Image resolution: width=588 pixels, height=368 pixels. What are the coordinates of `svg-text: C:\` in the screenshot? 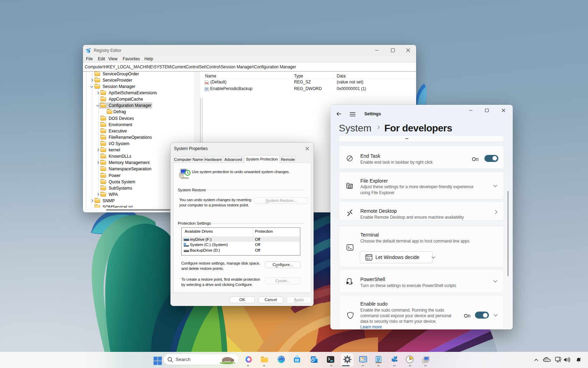 It's located at (368, 259).